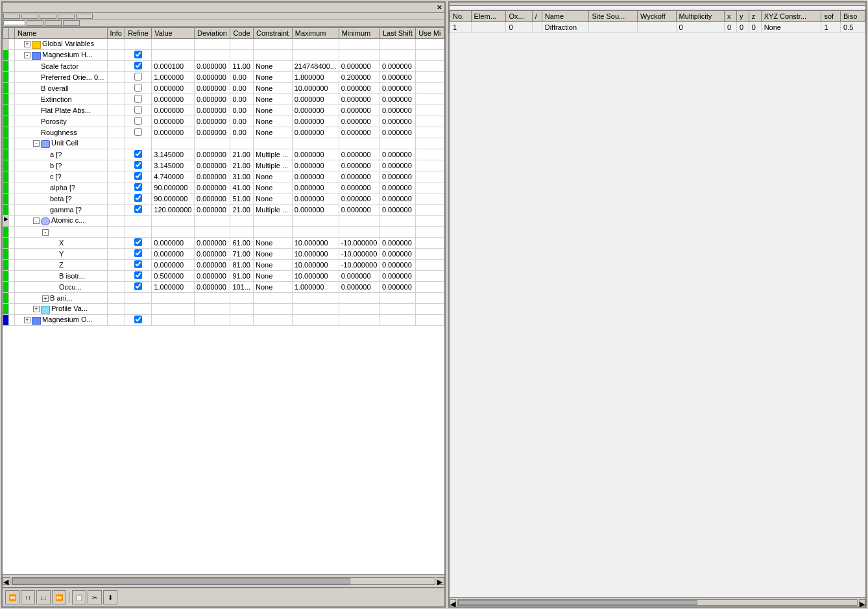 The width and height of the screenshot is (868, 609). I want to click on table-row: Porosity0.0000000.0000000.00None0.000000…, so click(224, 122).